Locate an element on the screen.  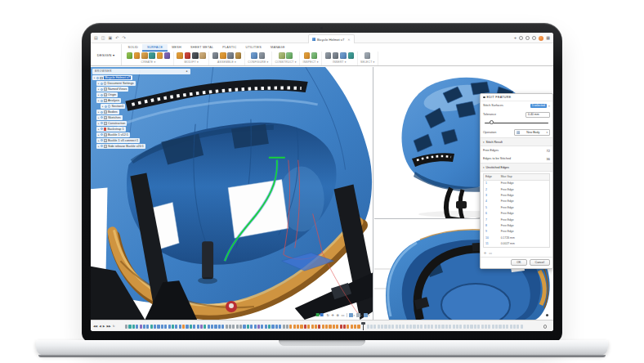
orbit-icon: ↻ is located at coordinates (328, 316).